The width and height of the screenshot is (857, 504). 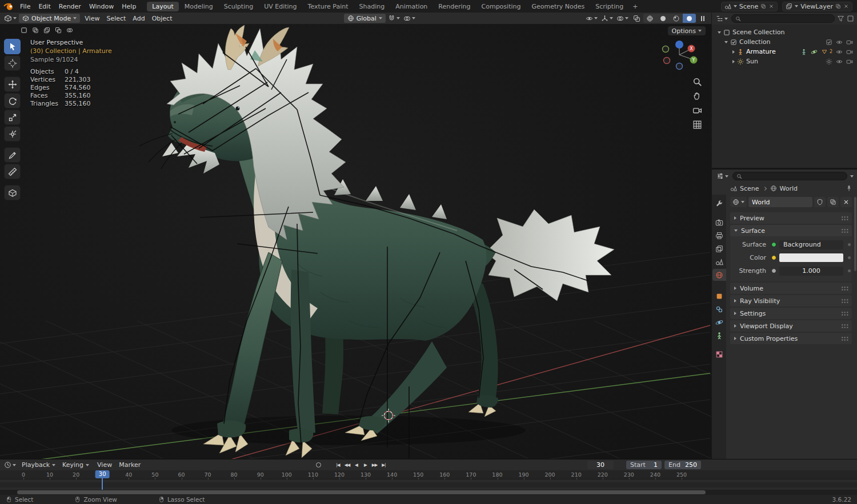 What do you see at coordinates (791, 338) in the screenshot?
I see `panel-header: Custom Properties` at bounding box center [791, 338].